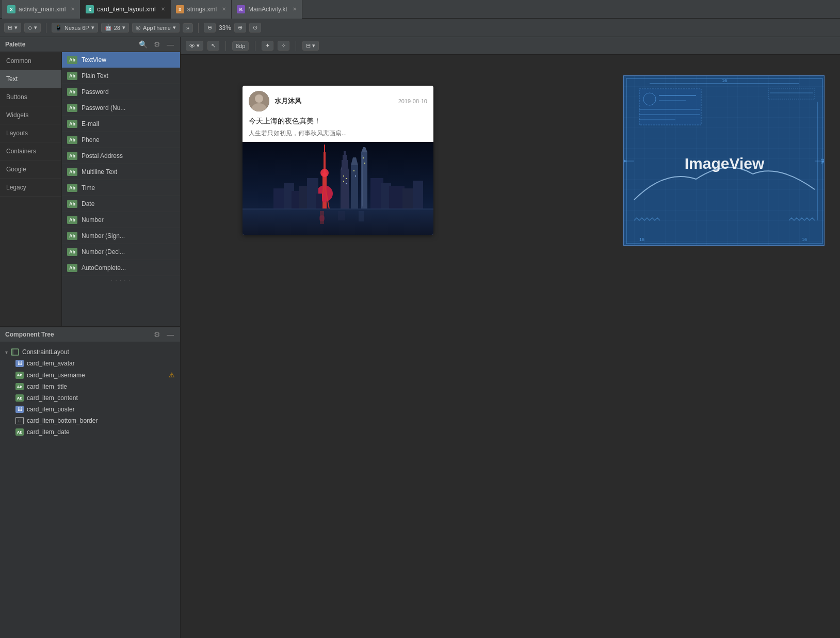 This screenshot has height=638, width=840. Describe the element at coordinates (72, 156) in the screenshot. I see `ab-icon-postal: Ab` at that location.